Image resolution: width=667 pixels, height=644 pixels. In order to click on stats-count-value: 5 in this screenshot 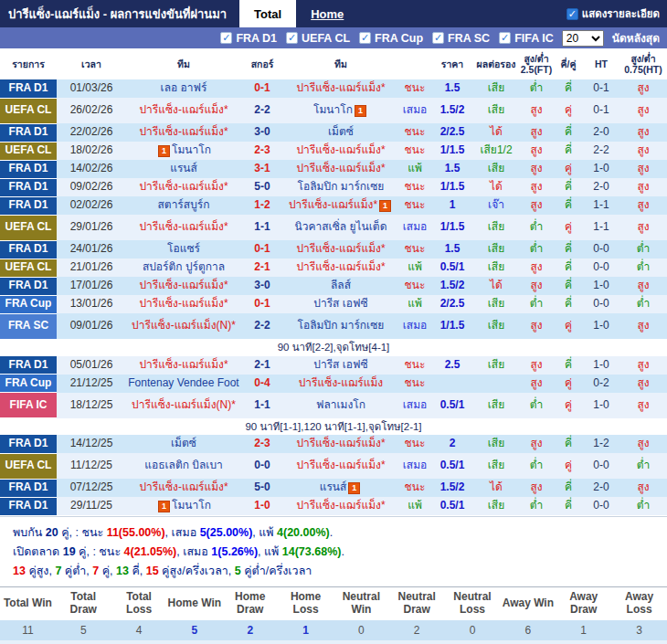, I will do `click(194, 630)`.